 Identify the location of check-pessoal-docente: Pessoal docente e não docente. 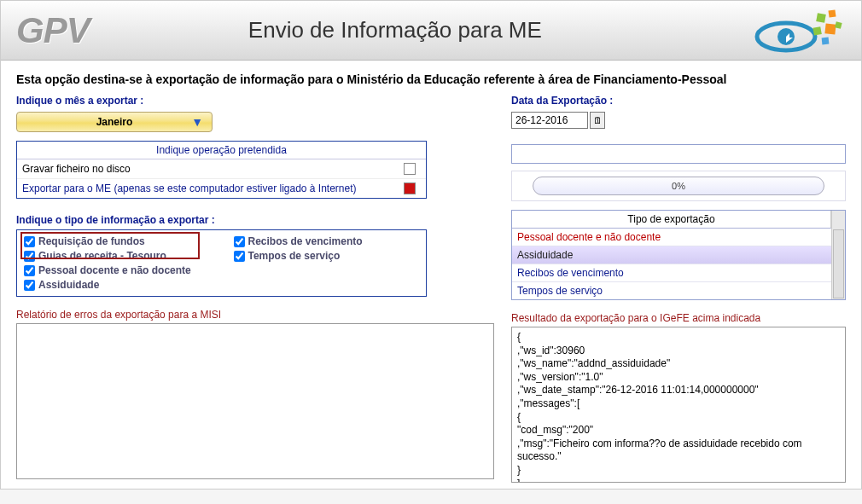
(117, 270).